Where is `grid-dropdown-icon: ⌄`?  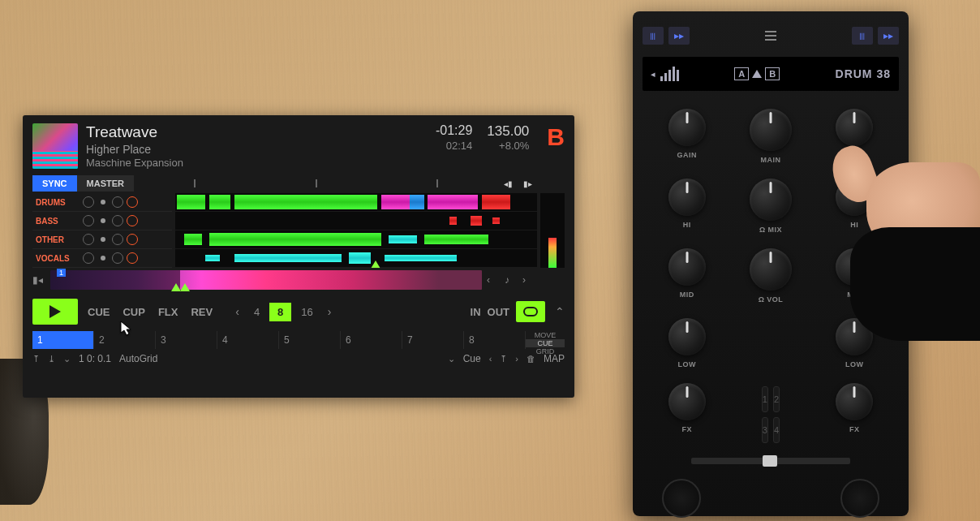
grid-dropdown-icon: ⌄ is located at coordinates (67, 359).